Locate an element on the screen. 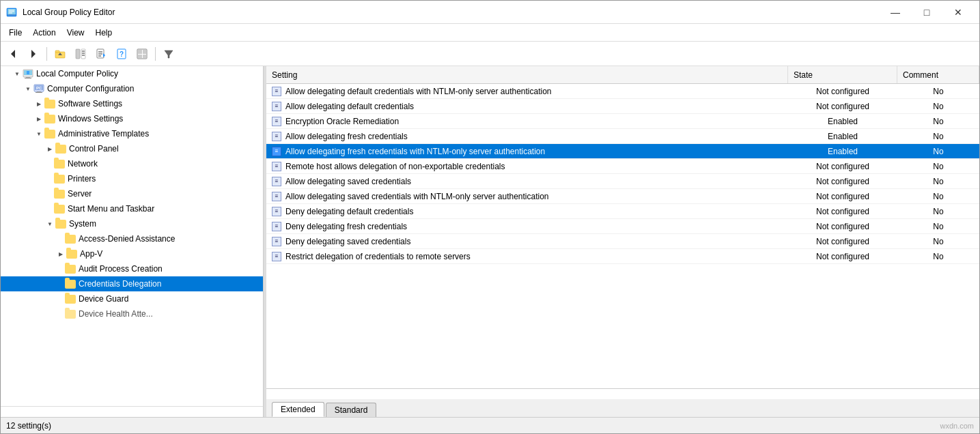 The image size is (980, 434). list-row: ≡ Deny delegating fresh credentials Not … is located at coordinates (623, 227).